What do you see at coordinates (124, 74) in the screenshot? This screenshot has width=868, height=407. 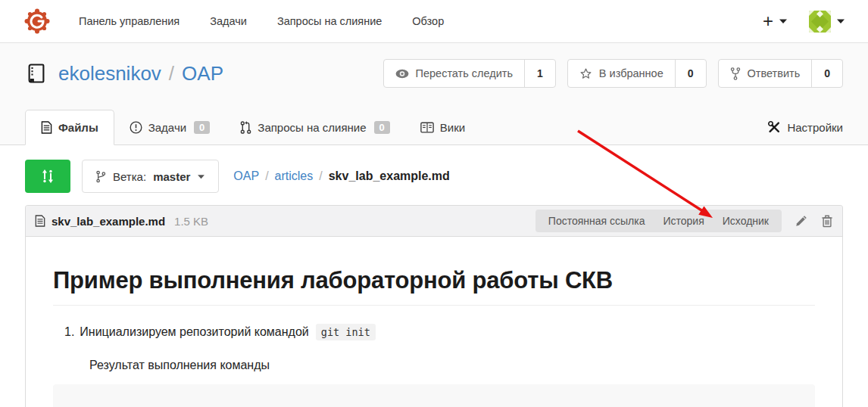 I see `repo-title: ekolesnikov / OAP` at bounding box center [124, 74].